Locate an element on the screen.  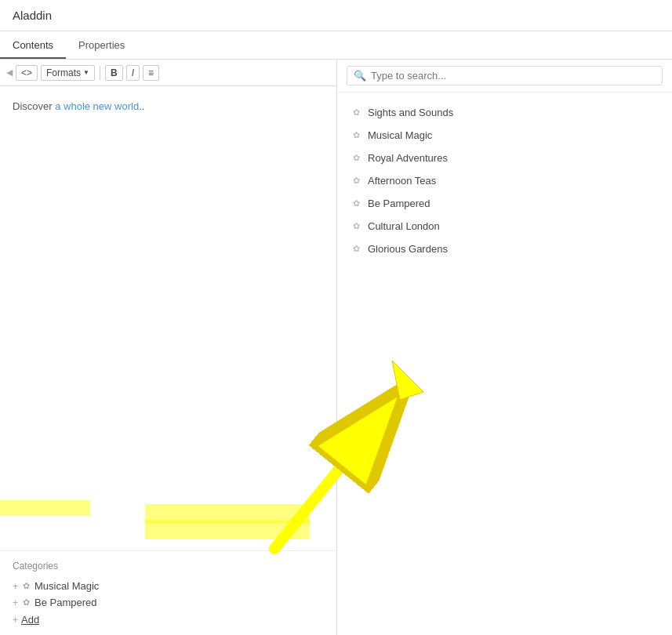
cat-label-1: Musical Magic is located at coordinates (400, 135).